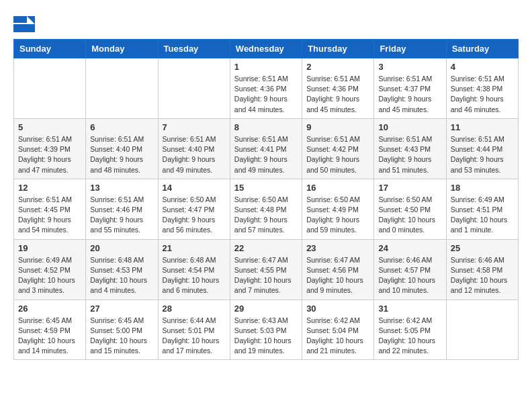  I want to click on day-number: 9, so click(338, 128).